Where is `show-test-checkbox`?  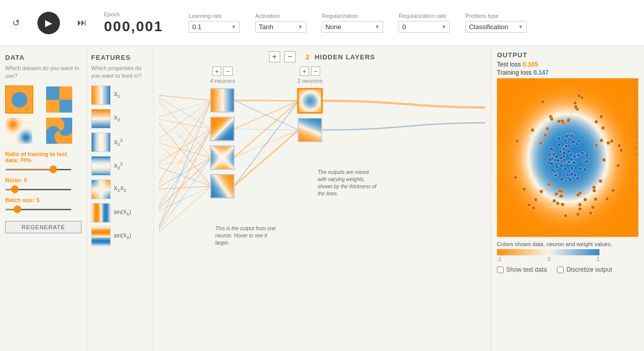 show-test-checkbox is located at coordinates (500, 270).